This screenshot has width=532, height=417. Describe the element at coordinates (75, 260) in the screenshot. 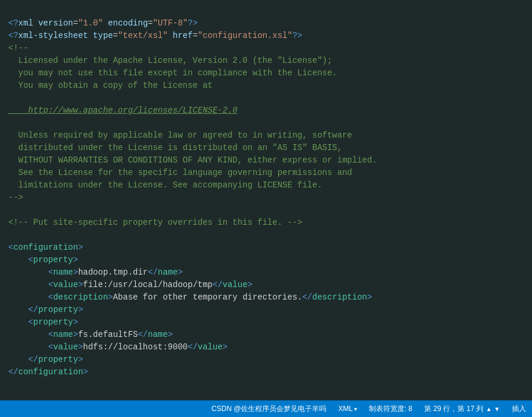

I see `prop1-open-tag-close: >` at that location.